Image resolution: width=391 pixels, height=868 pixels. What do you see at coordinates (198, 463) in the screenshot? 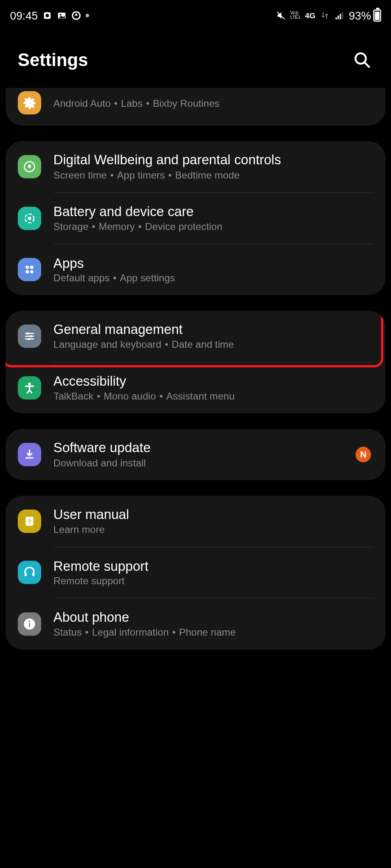
I see `software-update-subtitle: Download and install` at bounding box center [198, 463].